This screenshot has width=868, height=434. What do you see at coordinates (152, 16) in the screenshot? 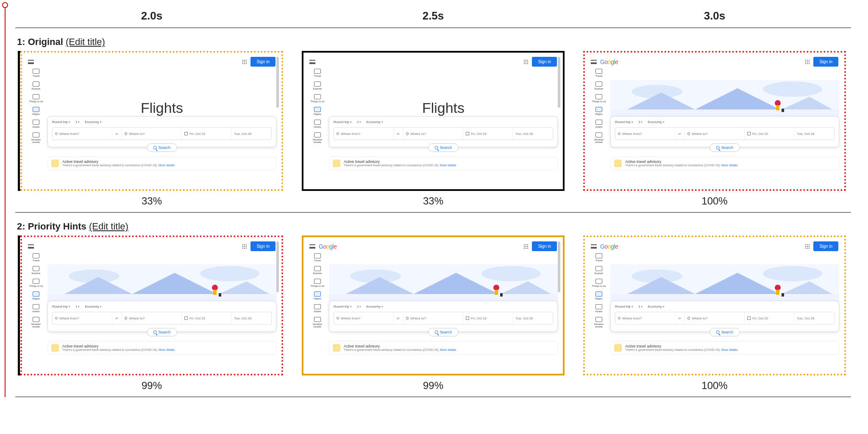
I see `time-col-0: 2.0s` at bounding box center [152, 16].